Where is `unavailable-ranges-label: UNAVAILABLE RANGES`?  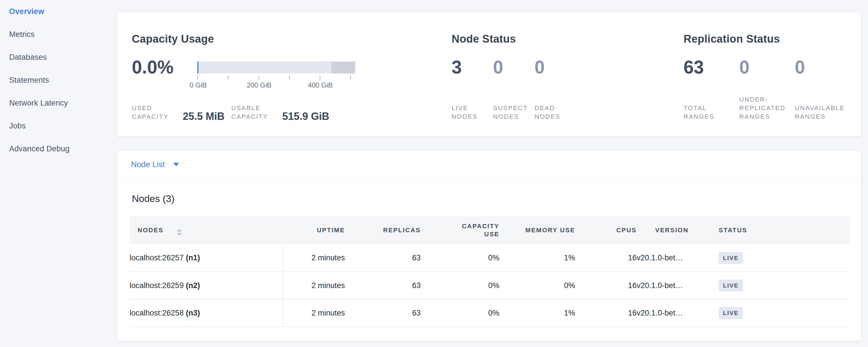 unavailable-ranges-label: UNAVAILABLE RANGES is located at coordinates (824, 113).